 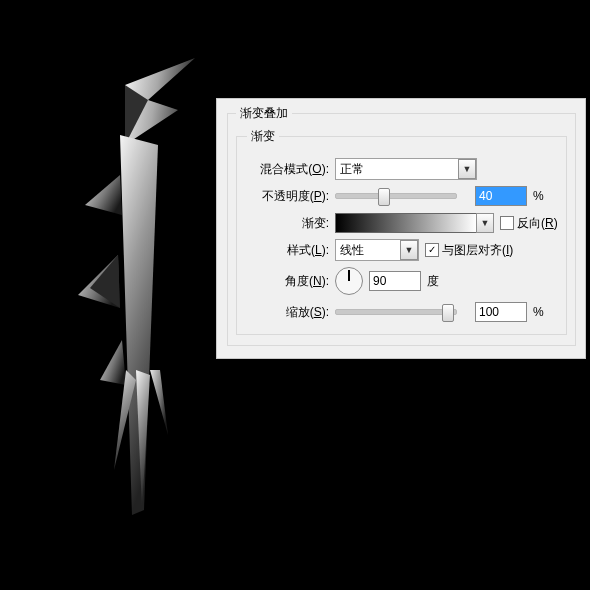 What do you see at coordinates (291, 196) in the screenshot?
I see `opacity-label: 不透明度(P):` at bounding box center [291, 196].